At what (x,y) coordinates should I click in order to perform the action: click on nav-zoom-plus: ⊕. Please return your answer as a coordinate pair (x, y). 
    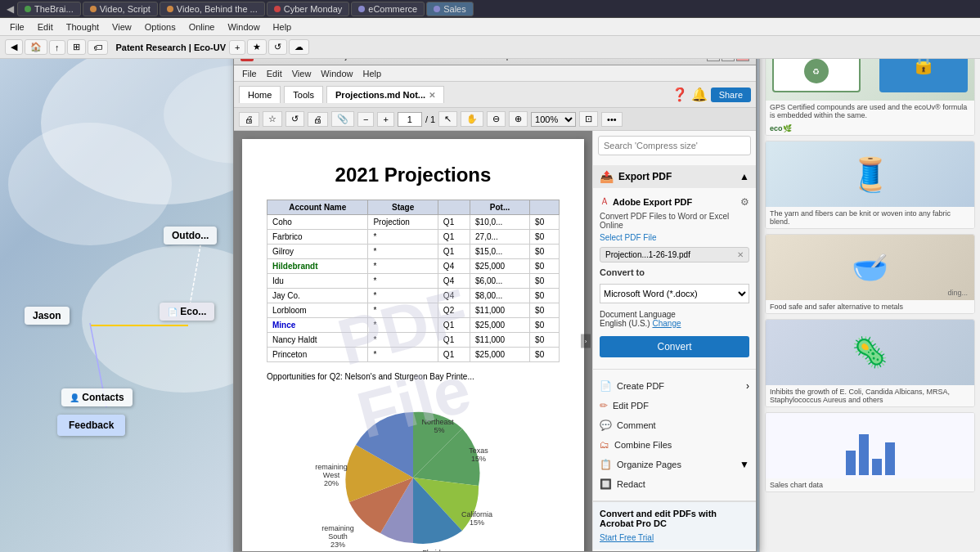
    Looking at the image, I should click on (519, 119).